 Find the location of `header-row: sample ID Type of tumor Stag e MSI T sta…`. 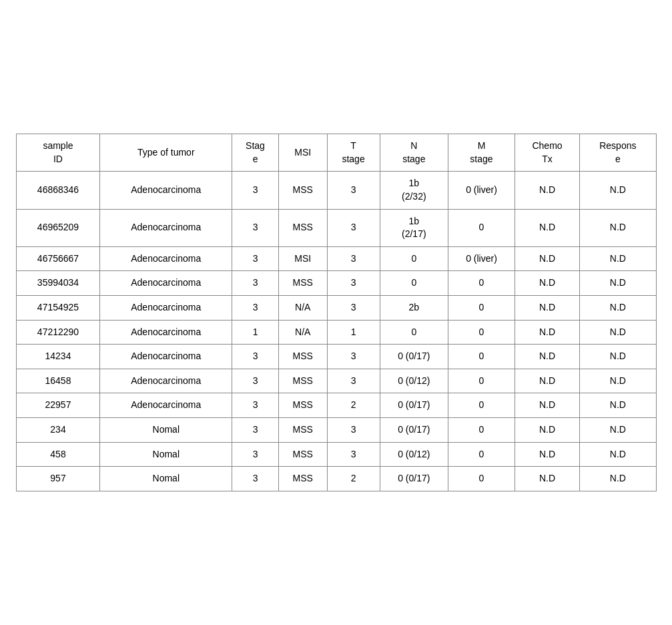

header-row: sample ID Type of tumor Stag e MSI T sta… is located at coordinates (336, 153).